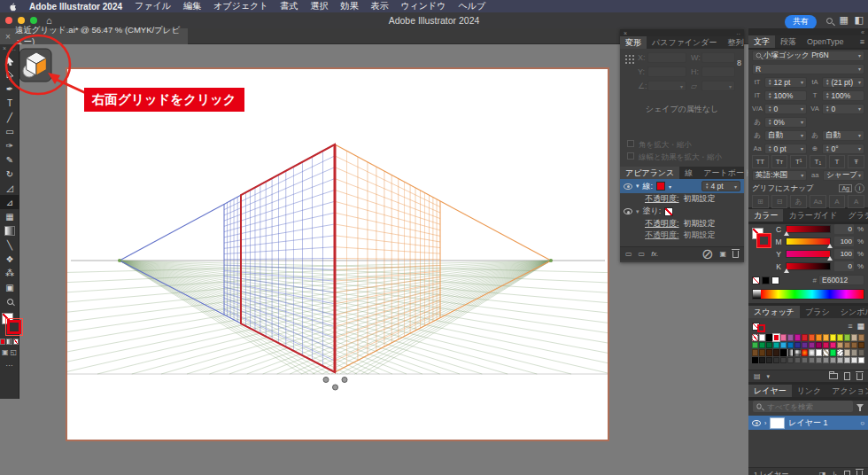 Image resolution: width=868 pixels, height=475 pixels. What do you see at coordinates (94, 36) in the screenshot?
I see `document-tab: × 遠近グリッド.ai* @ 56.47 % (CMYK/プレビュー)` at bounding box center [94, 36].